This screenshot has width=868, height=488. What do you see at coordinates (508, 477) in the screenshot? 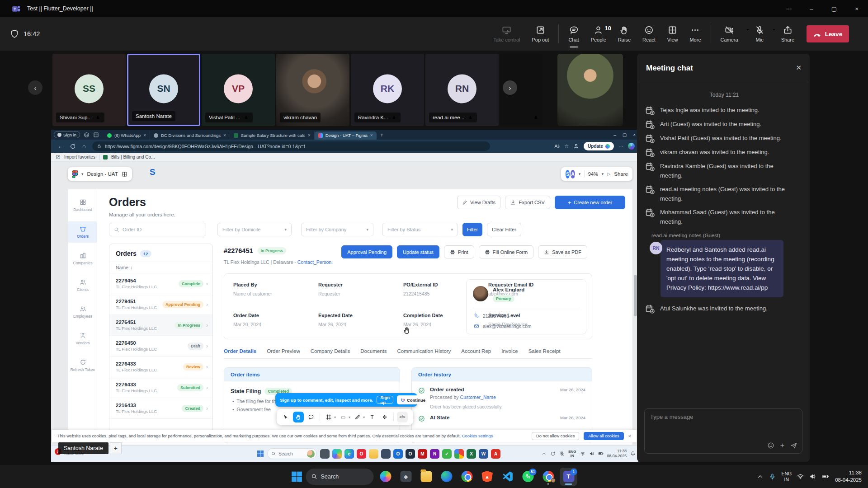
I see `vscode-app` at bounding box center [508, 477].